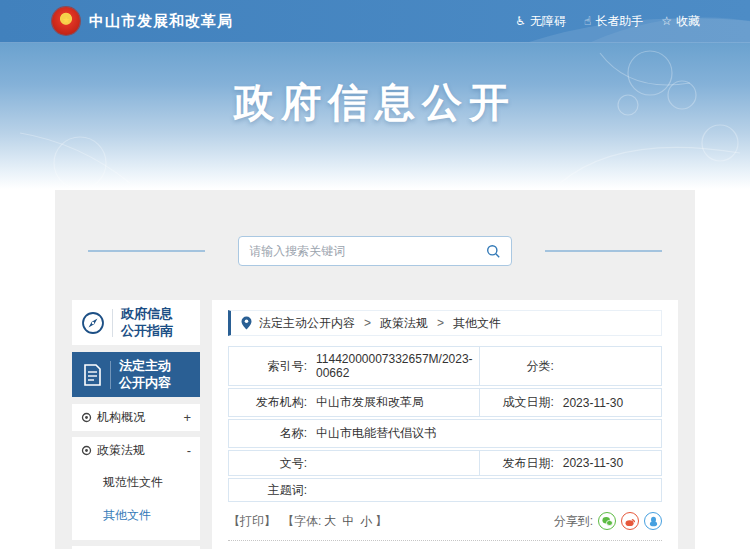  What do you see at coordinates (252, 522) in the screenshot?
I see `print-button: 【打印】` at bounding box center [252, 522].